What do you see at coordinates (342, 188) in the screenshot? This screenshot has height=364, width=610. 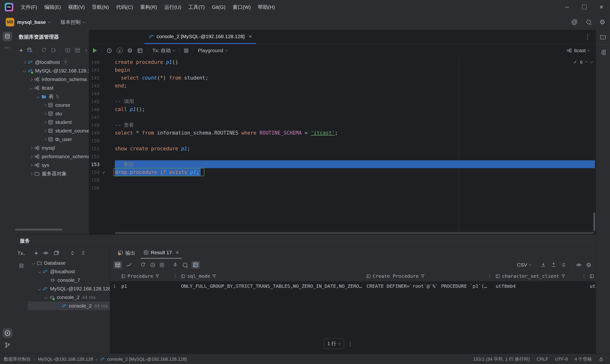 I see `code-line: 156` at bounding box center [342, 188].